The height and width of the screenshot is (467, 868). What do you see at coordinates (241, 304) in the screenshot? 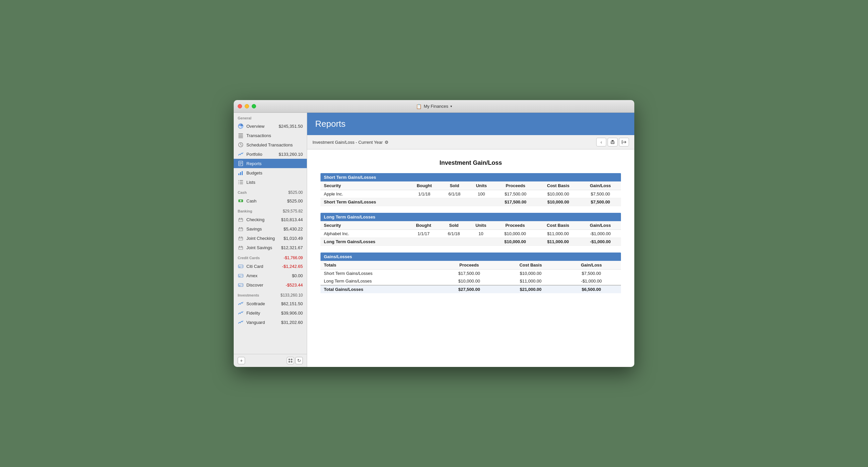
I see `scottrade-icon` at bounding box center [241, 304].